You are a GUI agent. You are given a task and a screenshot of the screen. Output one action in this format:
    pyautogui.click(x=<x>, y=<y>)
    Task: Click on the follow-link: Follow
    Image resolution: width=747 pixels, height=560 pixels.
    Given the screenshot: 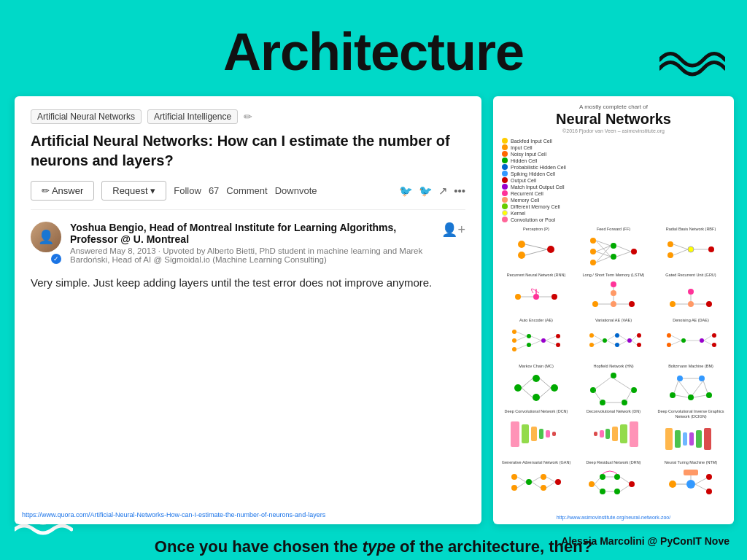 What is the action you would take?
    pyautogui.click(x=187, y=191)
    